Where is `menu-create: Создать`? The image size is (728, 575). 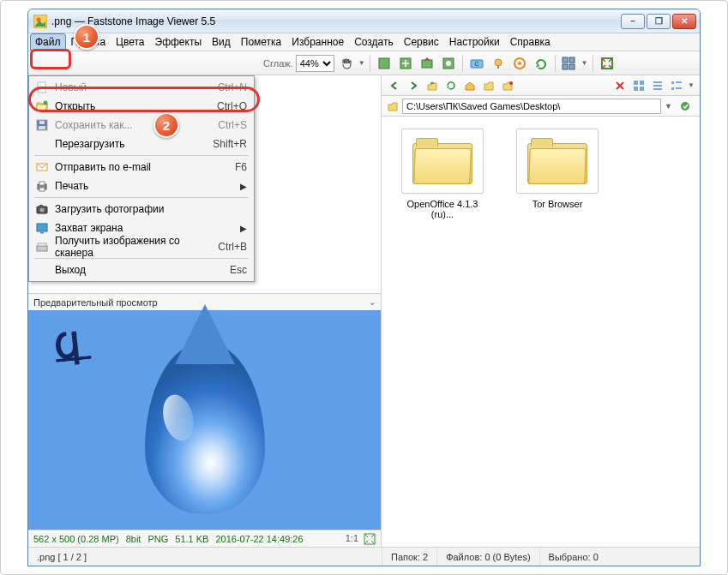
menu-create: Создать is located at coordinates (374, 42).